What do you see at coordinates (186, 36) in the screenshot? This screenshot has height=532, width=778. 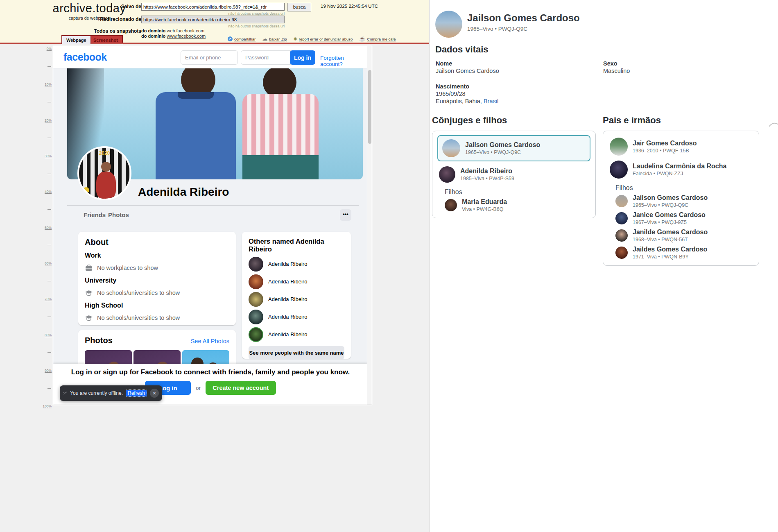 I see `domain-link-www: www.facebook.com` at bounding box center [186, 36].